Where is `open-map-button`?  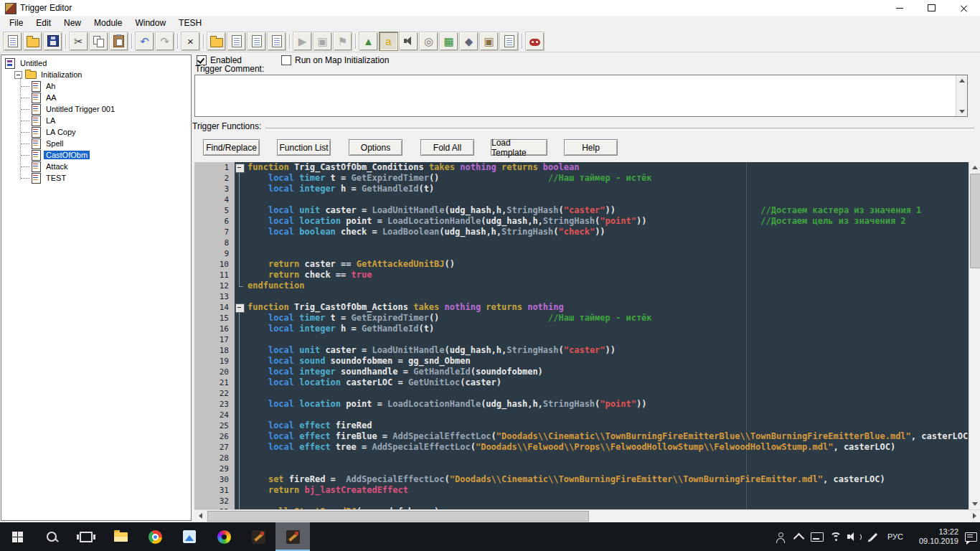
open-map-button is located at coordinates (33, 42).